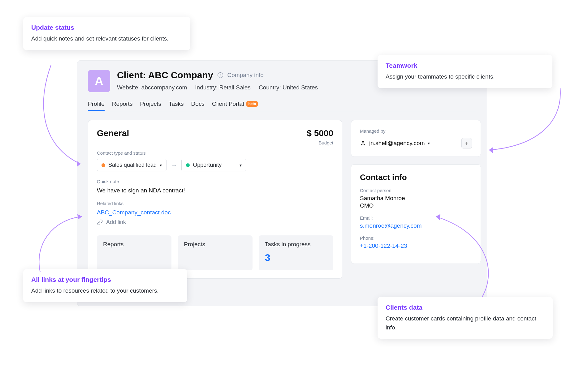 The image size is (588, 365). I want to click on client-tabs: Profile Reports Projects Tasks Docs Clie…, so click(282, 105).